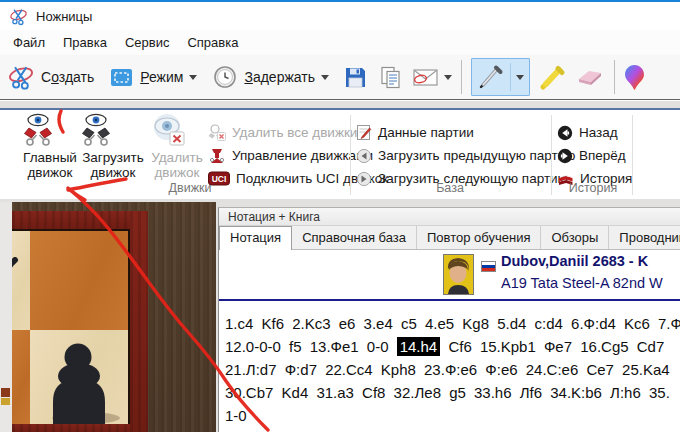 Image resolution: width=680 pixels, height=432 pixels. I want to click on copy-button, so click(390, 78).